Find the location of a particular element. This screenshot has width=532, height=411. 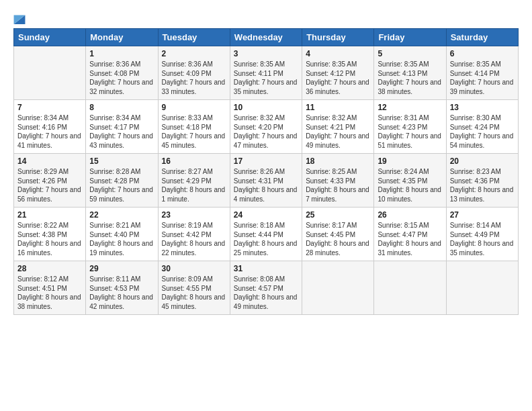

day-number: 23 is located at coordinates (194, 215).